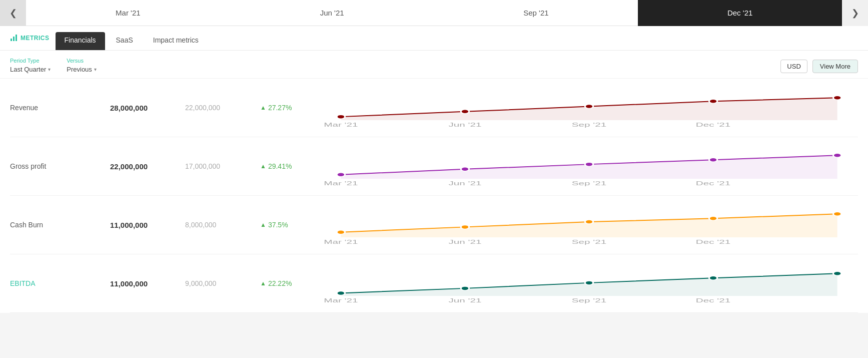 Image resolution: width=868 pixels, height=358 pixels. What do you see at coordinates (278, 225) in the screenshot?
I see `change-percent: 37.5%` at bounding box center [278, 225].